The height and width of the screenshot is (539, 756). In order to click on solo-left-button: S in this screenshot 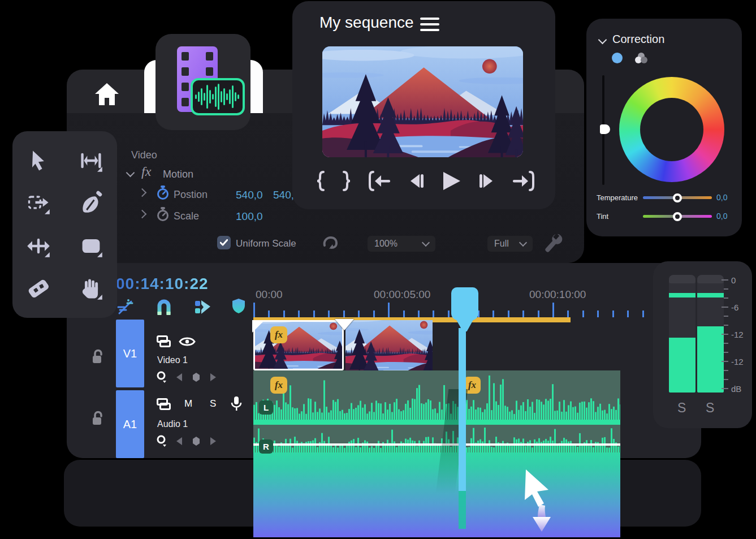, I will do `click(682, 408)`.